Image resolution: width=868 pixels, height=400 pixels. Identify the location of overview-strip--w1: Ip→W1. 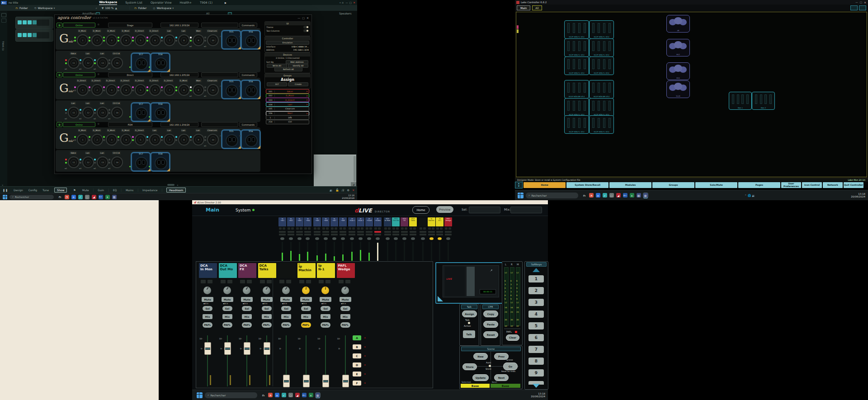
(282, 240).